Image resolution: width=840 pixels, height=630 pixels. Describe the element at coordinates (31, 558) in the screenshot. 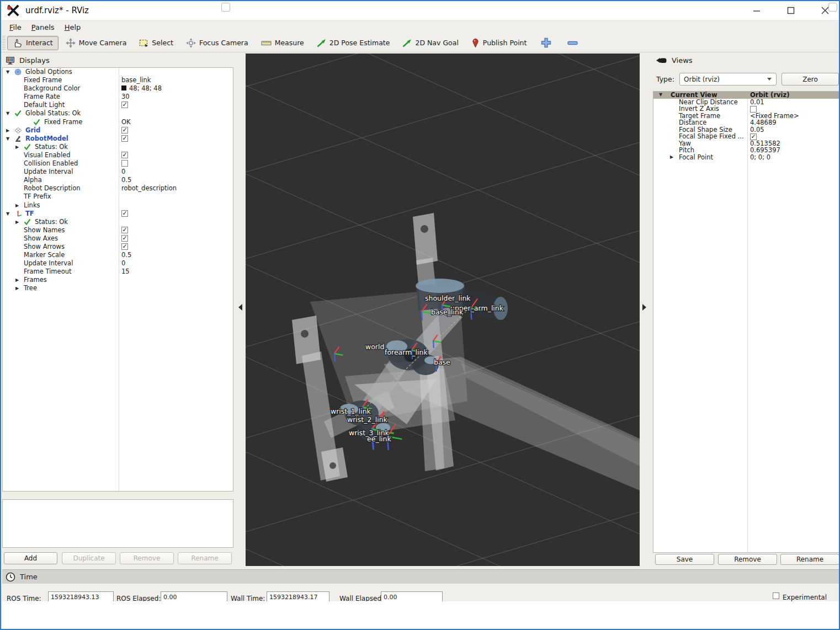

I see `add-button: Add` at that location.